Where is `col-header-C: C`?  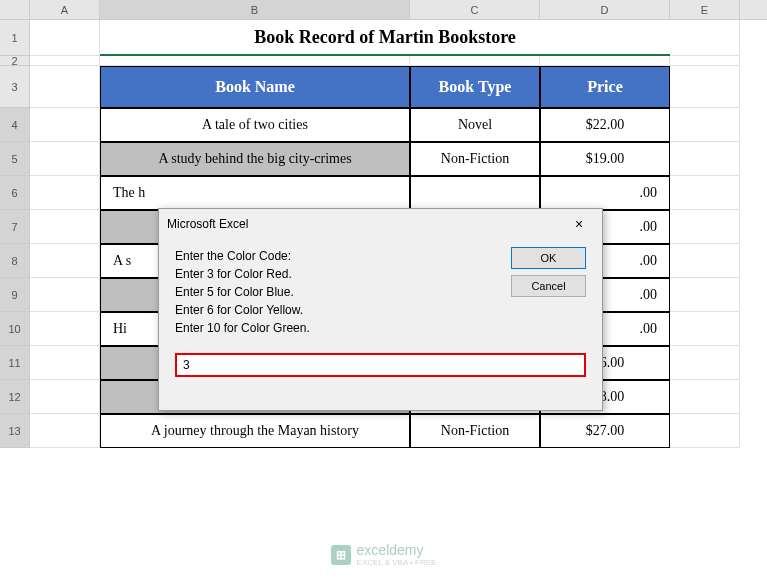 col-header-C: C is located at coordinates (475, 10).